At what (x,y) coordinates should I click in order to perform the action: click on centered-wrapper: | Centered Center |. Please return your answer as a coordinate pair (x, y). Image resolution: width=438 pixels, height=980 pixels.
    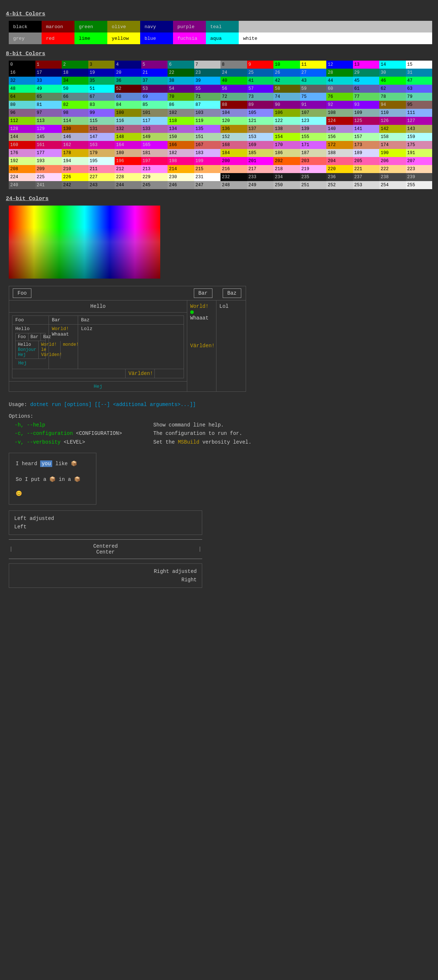
    Looking at the image, I should click on (106, 549).